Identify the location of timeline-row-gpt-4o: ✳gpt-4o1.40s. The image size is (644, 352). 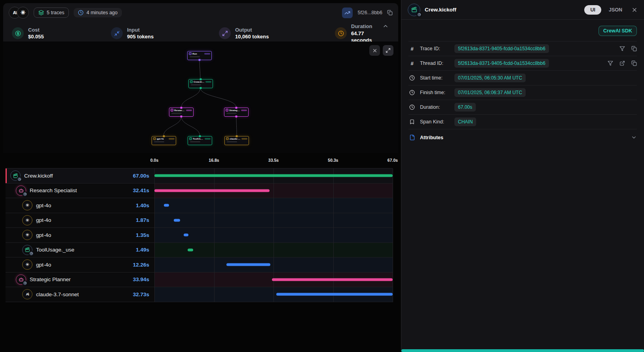
(199, 206).